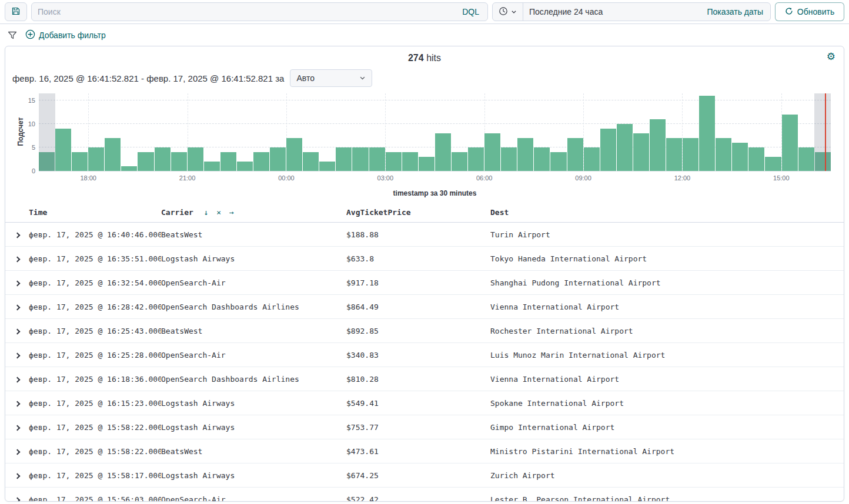 This screenshot has height=504, width=849. I want to click on x-axis-tick: 09:00, so click(583, 178).